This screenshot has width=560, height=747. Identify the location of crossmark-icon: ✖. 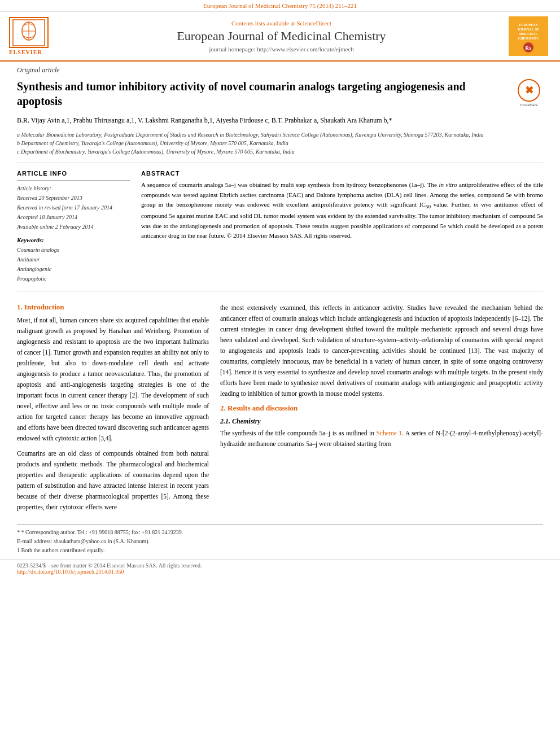
(529, 90).